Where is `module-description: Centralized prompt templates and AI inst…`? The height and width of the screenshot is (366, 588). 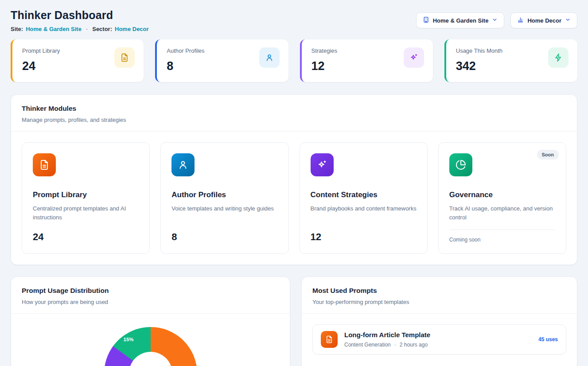 module-description: Centralized prompt templates and AI inst… is located at coordinates (86, 213).